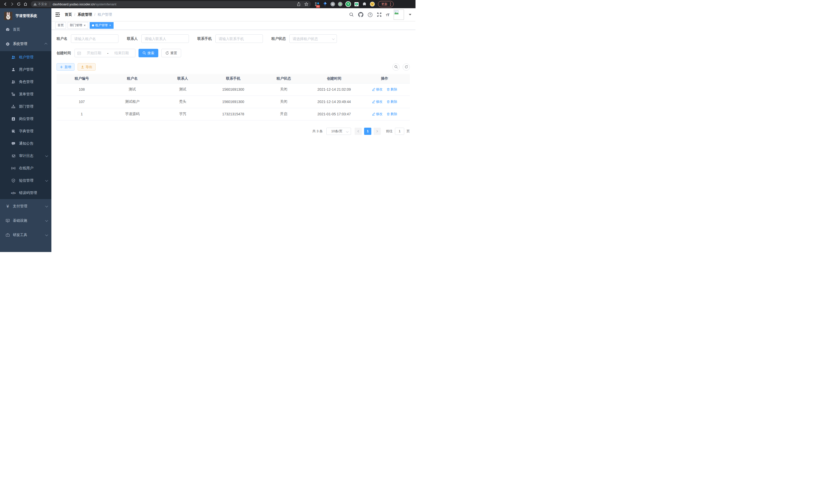 The height and width of the screenshot is (504, 831). Describe the element at coordinates (26, 181) in the screenshot. I see `sidebar-item-sms: 短信管理` at that location.